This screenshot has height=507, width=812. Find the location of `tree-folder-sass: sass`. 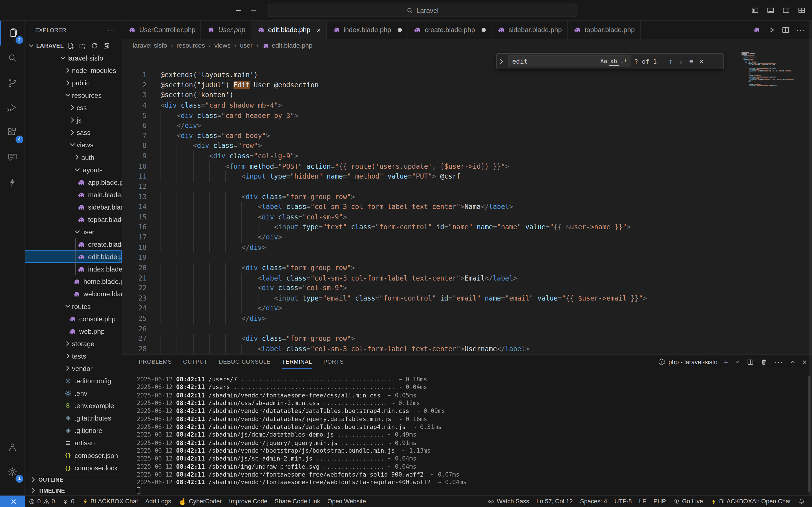

tree-folder-sass: sass is located at coordinates (73, 132).